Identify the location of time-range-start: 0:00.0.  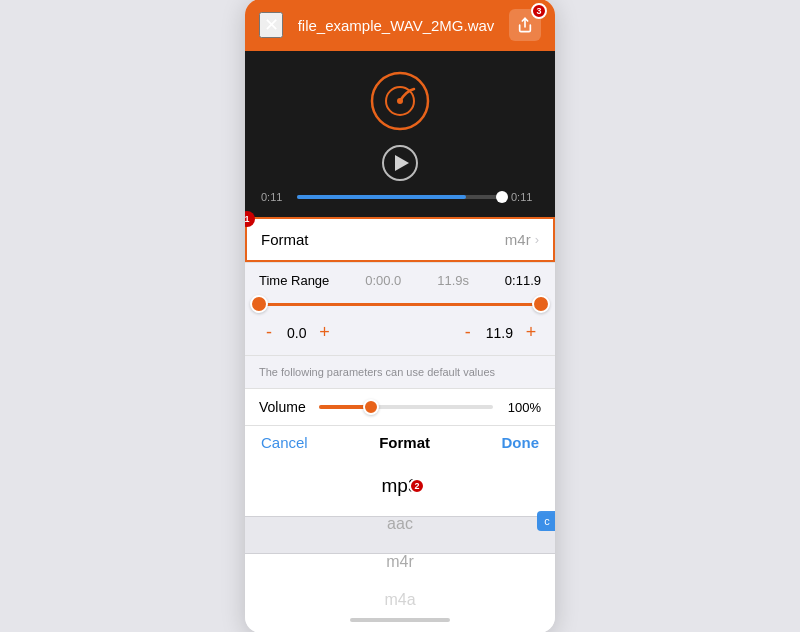
(383, 280).